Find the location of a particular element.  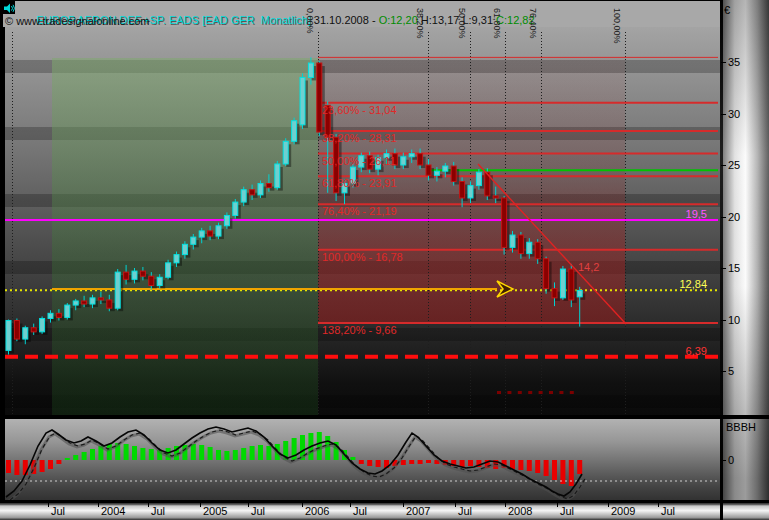

ohlc-value-h: H:13,17 is located at coordinates (442, 20).